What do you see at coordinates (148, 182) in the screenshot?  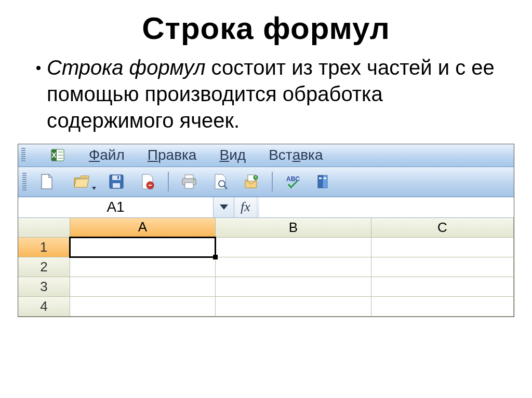 I see `permission-button` at bounding box center [148, 182].